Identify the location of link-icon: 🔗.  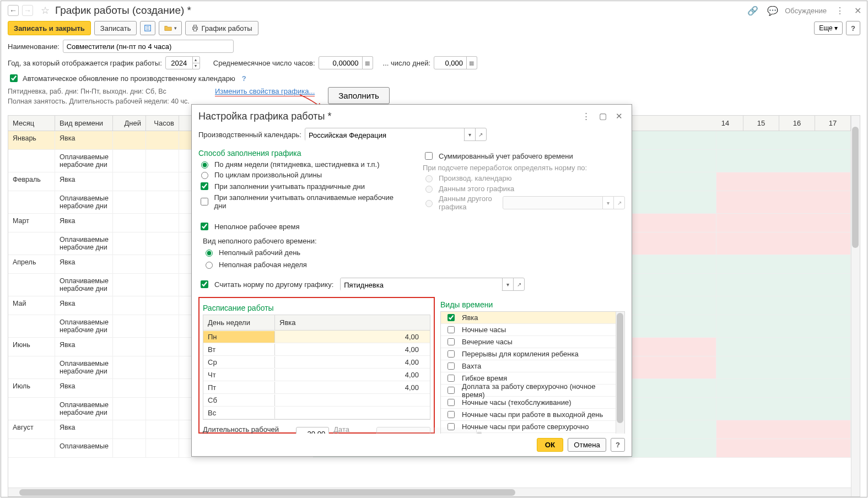
(753, 11).